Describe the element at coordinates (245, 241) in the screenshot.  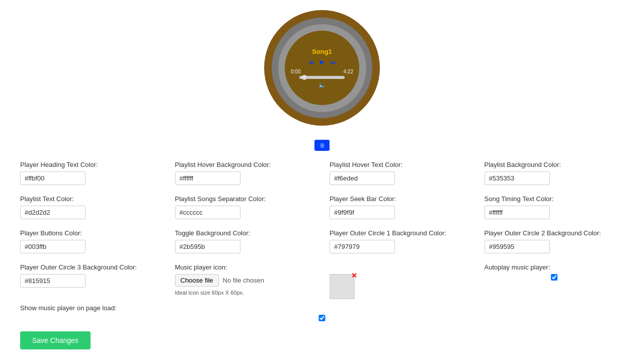
I see `field-toggle-bg-color: Toggle Background Color:` at that location.